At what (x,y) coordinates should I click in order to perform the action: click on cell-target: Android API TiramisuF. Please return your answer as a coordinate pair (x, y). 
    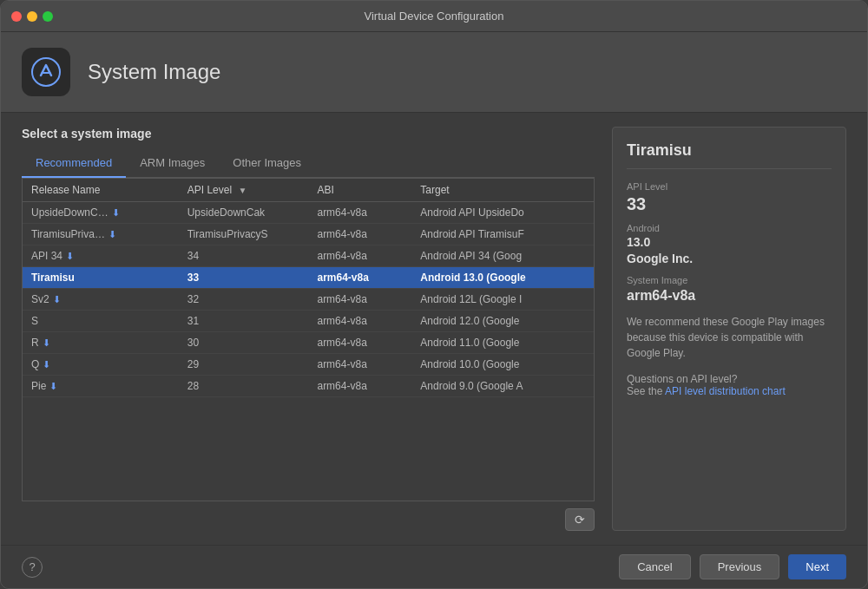
    Looking at the image, I should click on (503, 234).